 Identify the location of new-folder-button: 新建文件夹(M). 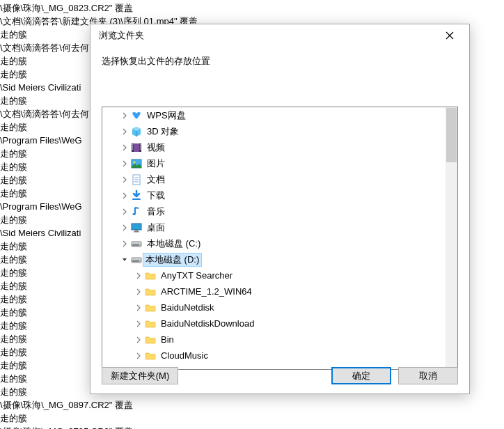
(140, 376).